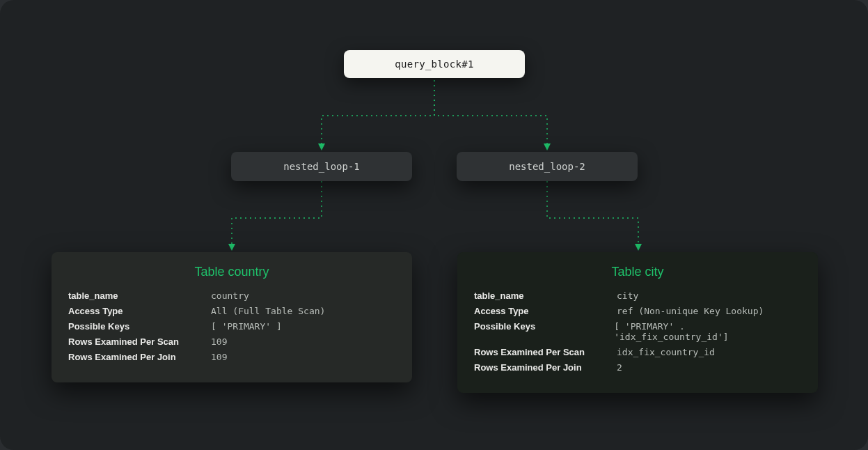 Image resolution: width=868 pixels, height=450 pixels. What do you see at coordinates (434, 64) in the screenshot?
I see `query-block-label: query_block#1` at bounding box center [434, 64].